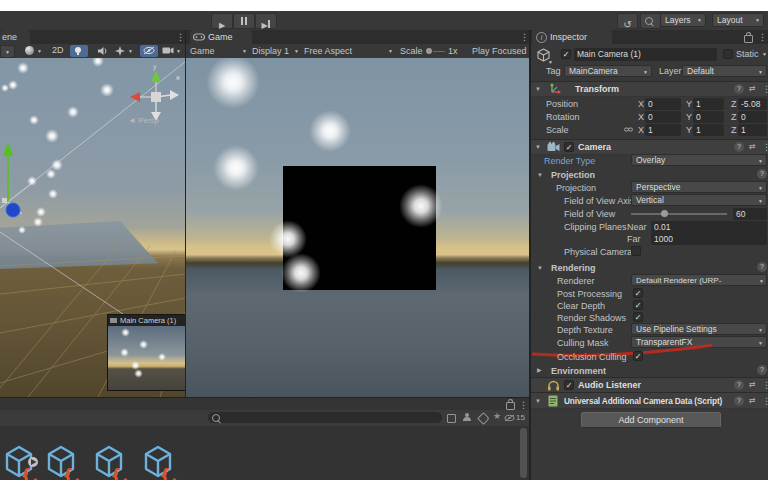 The height and width of the screenshot is (480, 768). I want to click on inspector-kebab-icon: ⋮, so click(762, 38).